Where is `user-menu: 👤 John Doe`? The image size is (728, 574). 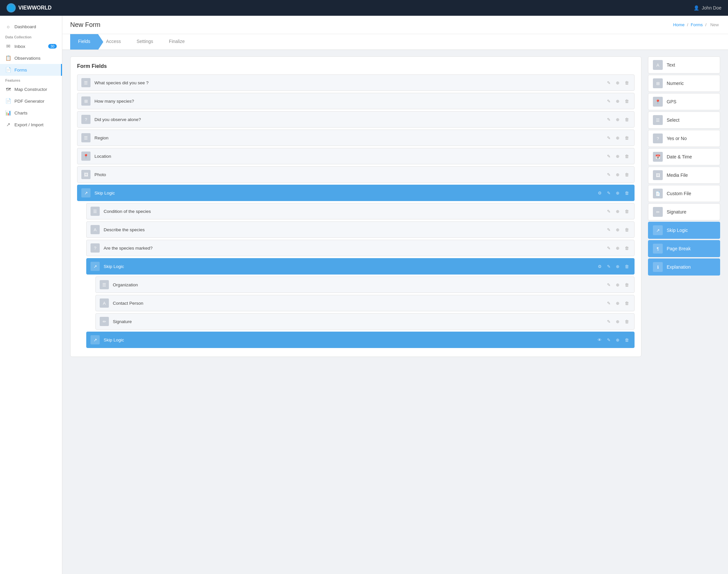
user-menu: 👤 John Doe is located at coordinates (708, 8).